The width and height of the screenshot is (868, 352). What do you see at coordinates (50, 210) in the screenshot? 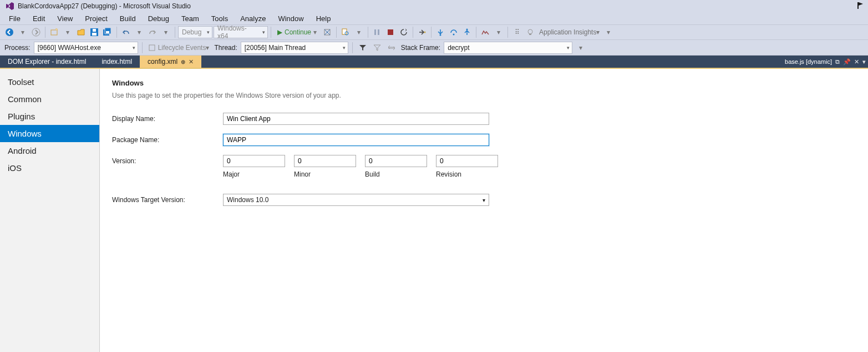
I see `config-sidebar: Toolset Common Plugins Windows Android i…` at bounding box center [50, 210].